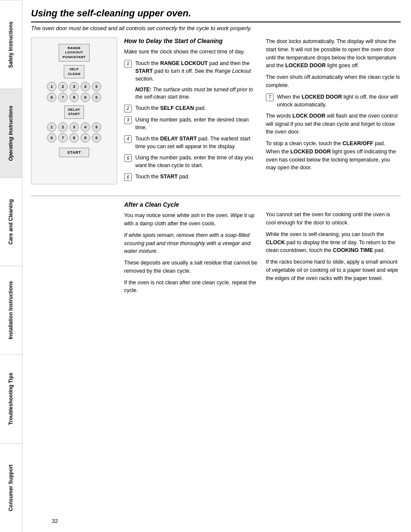 The image size is (411, 532). I want to click on after-clean-para4: If the oven is not clean after one clean…, so click(191, 287).